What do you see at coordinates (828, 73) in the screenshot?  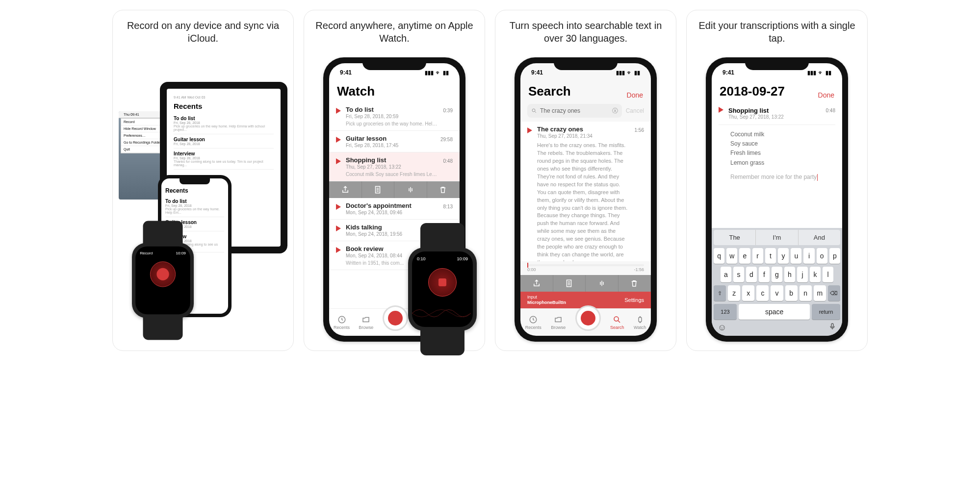 I see `battery-icon: ▮▮` at bounding box center [828, 73].